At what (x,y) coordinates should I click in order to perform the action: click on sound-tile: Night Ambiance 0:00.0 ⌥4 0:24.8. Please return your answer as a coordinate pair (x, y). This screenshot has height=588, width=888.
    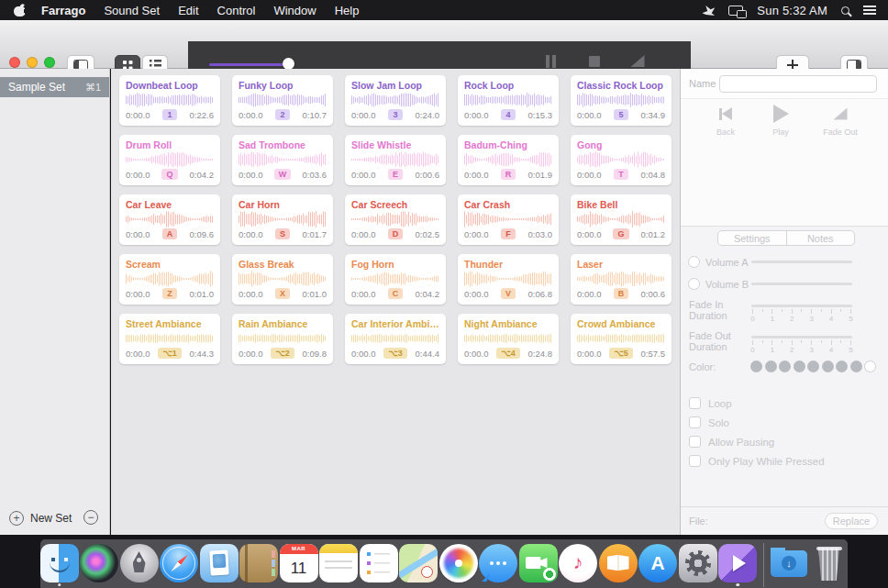
    Looking at the image, I should click on (508, 339).